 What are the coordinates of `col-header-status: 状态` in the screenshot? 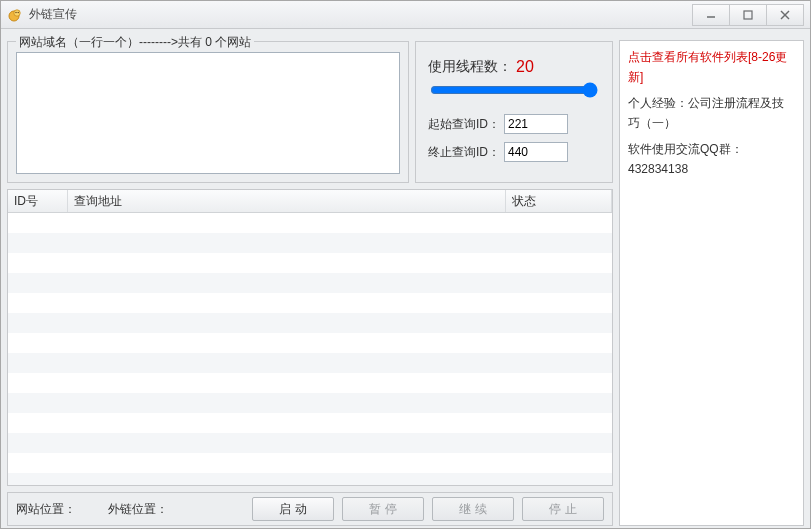 It's located at (559, 201).